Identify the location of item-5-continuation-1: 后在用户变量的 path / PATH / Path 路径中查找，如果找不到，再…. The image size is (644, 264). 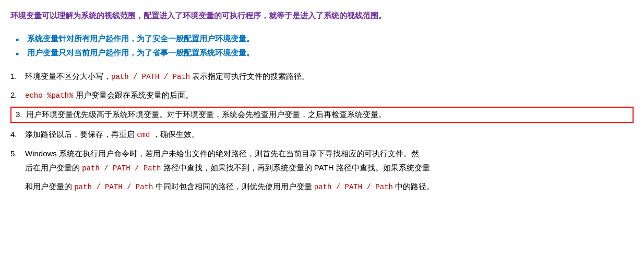
(322, 168).